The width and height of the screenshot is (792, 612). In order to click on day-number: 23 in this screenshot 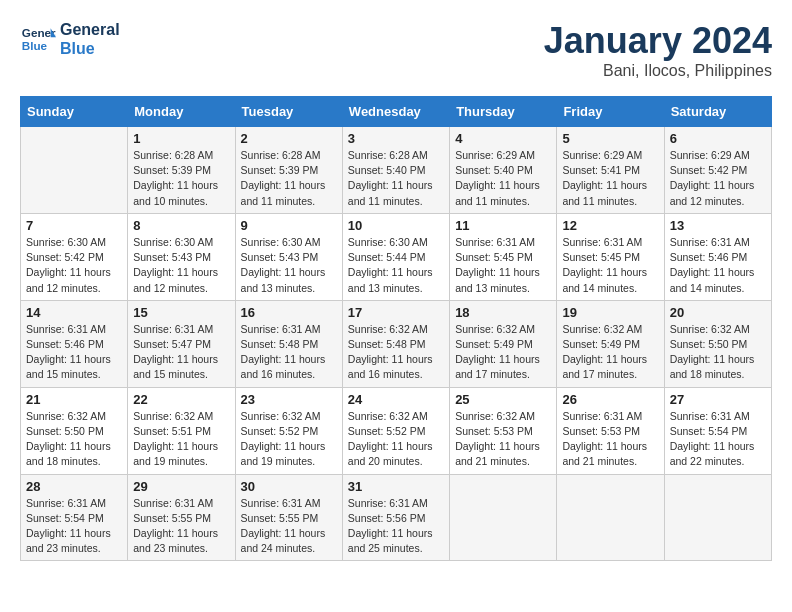, I will do `click(289, 400)`.